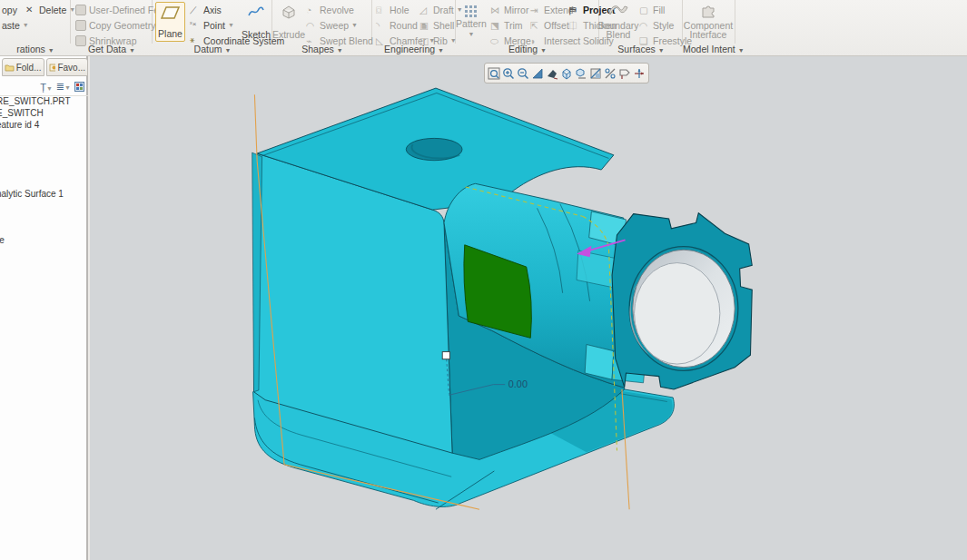 The height and width of the screenshot is (560, 967). What do you see at coordinates (708, 22) in the screenshot?
I see `component-interface-button: Component Interface` at bounding box center [708, 22].